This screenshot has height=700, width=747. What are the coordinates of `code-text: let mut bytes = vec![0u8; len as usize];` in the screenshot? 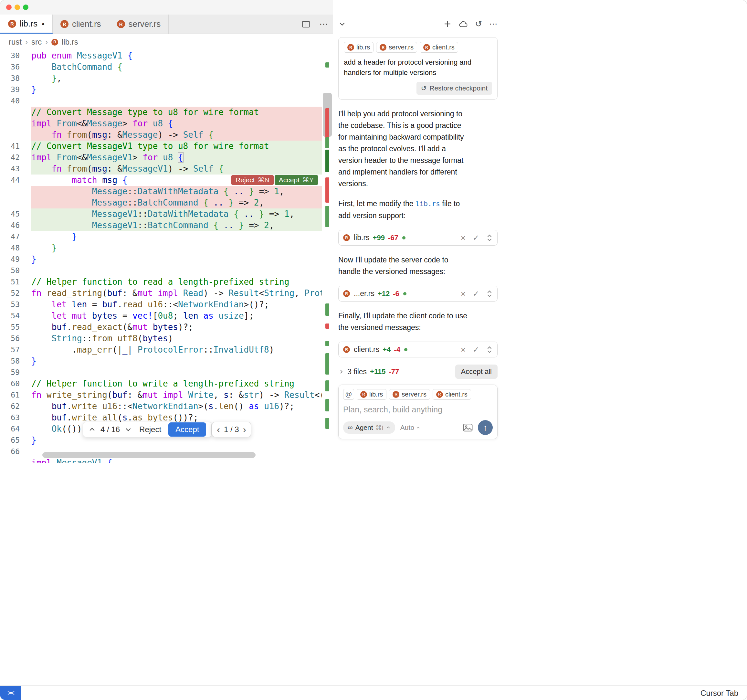 It's located at (182, 316).